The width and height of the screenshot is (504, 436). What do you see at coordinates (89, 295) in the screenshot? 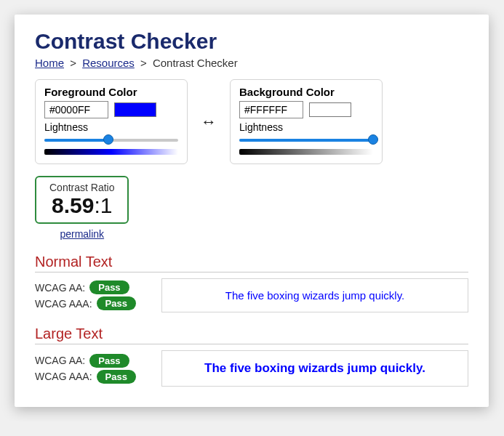
I see `normal-results: WCAG AA: Pass WCAG AAA: Pass` at bounding box center [89, 295].